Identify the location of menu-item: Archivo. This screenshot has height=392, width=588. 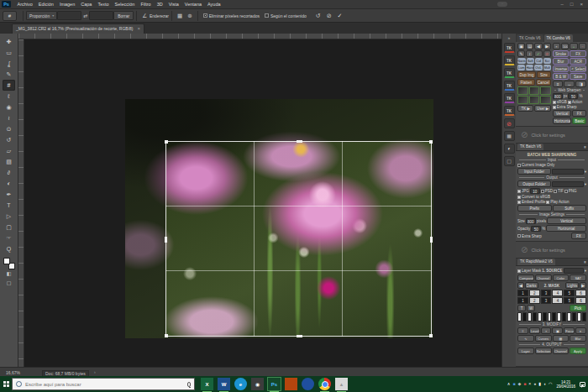
(25, 4).